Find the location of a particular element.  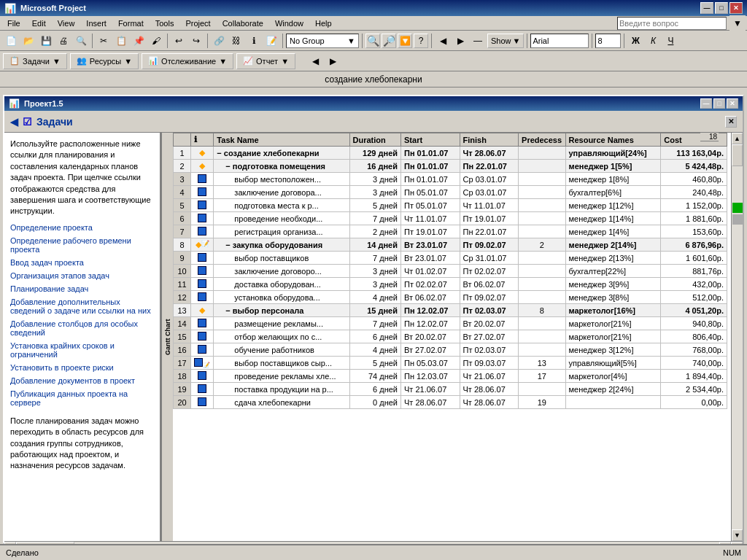

menu-file: File is located at coordinates (14, 23).